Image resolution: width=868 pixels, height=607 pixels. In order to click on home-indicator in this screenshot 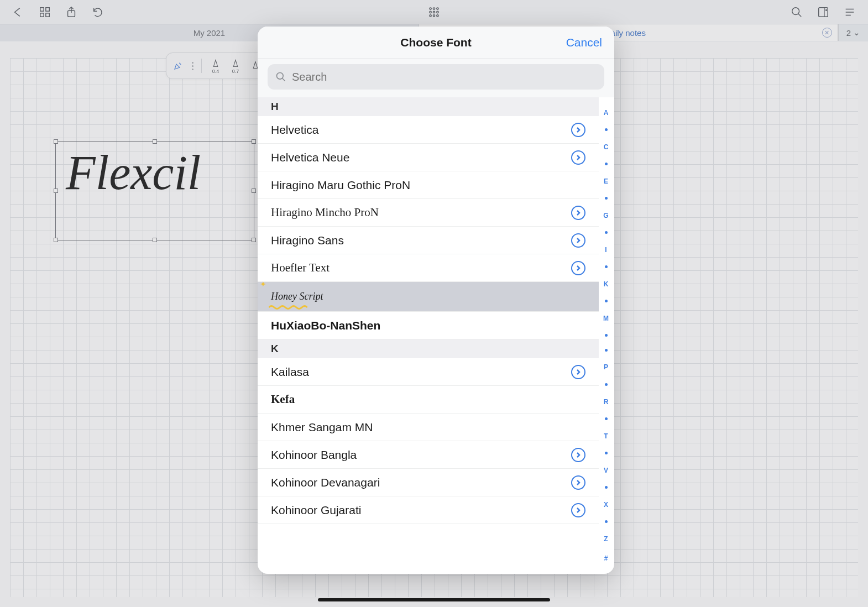, I will do `click(434, 600)`.